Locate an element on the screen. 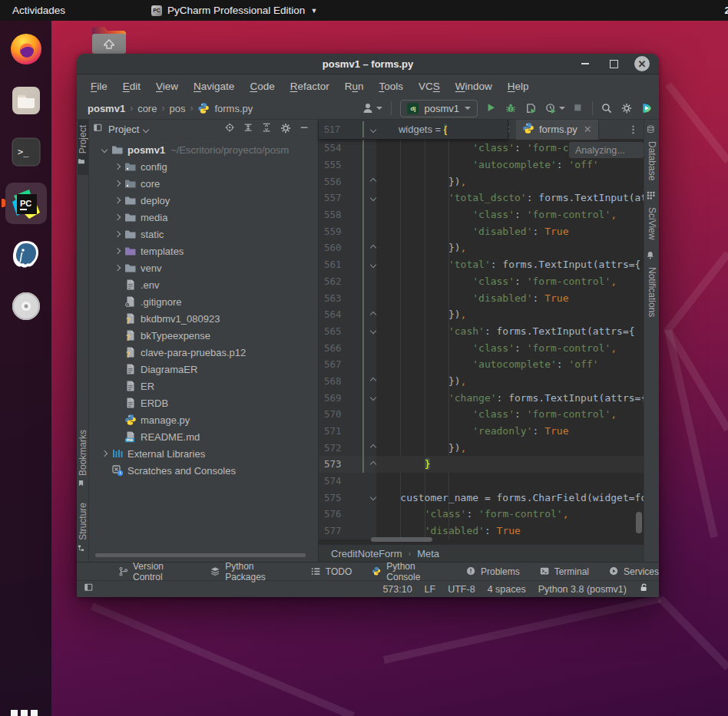 The image size is (728, 716). gutter: 574 is located at coordinates (347, 481).